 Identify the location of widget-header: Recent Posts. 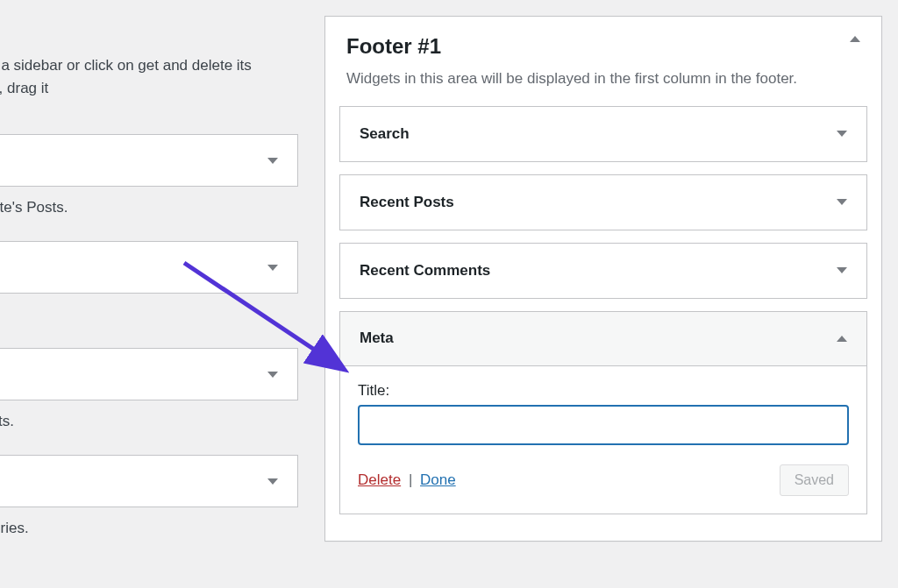
(603, 202).